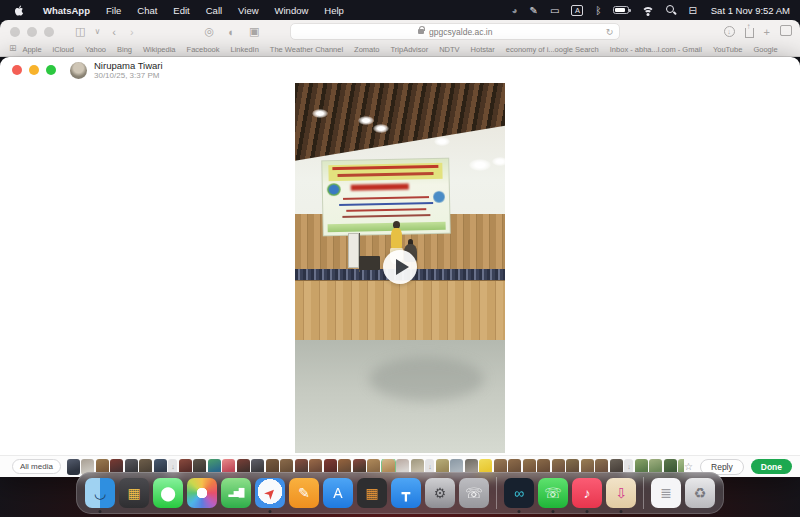 This screenshot has height=517, width=800. Describe the element at coordinates (750, 10) in the screenshot. I see `menu-clock: Sat 1 Nov 9:52 AM` at that location.